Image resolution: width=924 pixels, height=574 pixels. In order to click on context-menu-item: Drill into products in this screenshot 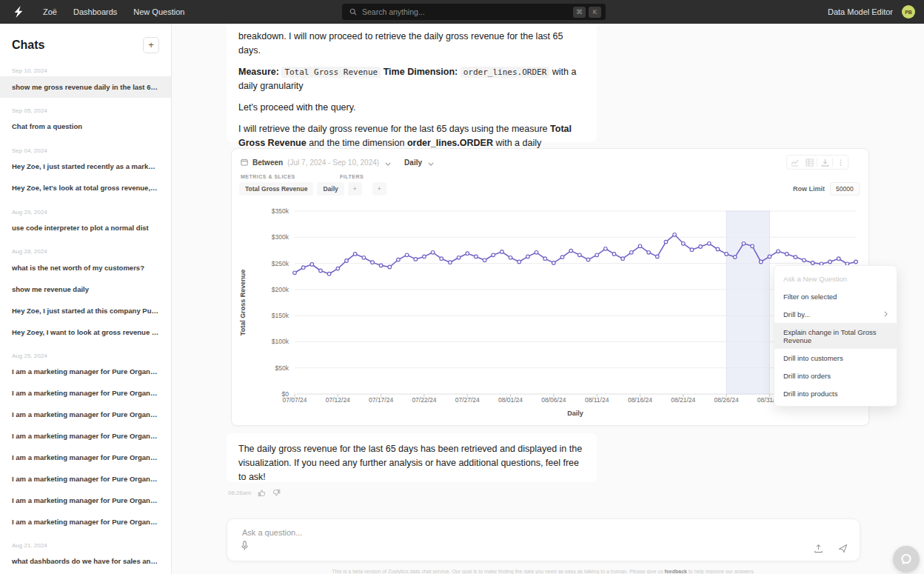, I will do `click(835, 393)`.